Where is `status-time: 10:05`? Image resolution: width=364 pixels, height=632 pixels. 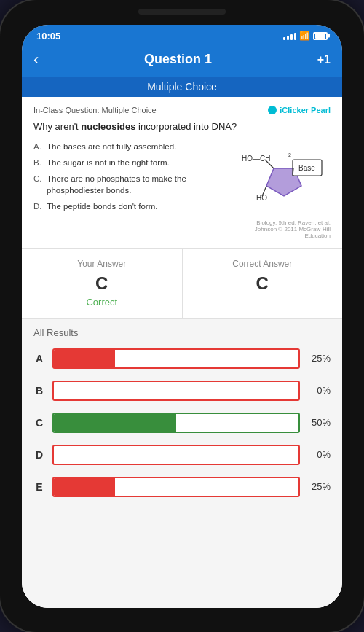
status-time: 10:05 is located at coordinates (48, 36).